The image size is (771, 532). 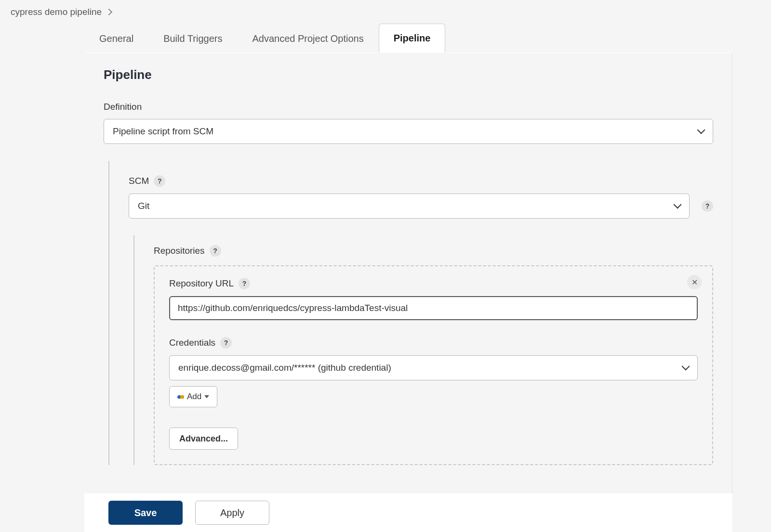 I want to click on breadcrumb-item: cypress demo pipeline, so click(x=56, y=12).